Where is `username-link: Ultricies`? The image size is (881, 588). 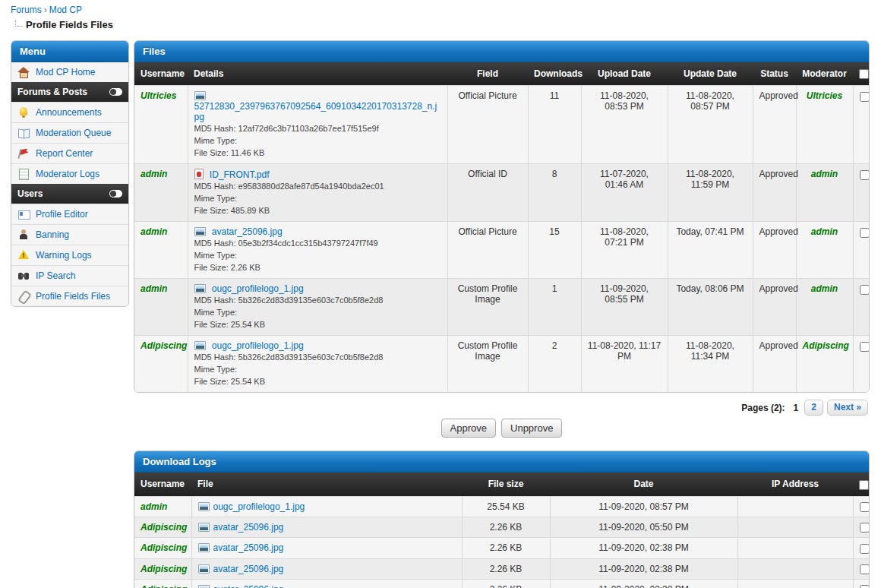 username-link: Ultricies is located at coordinates (158, 96).